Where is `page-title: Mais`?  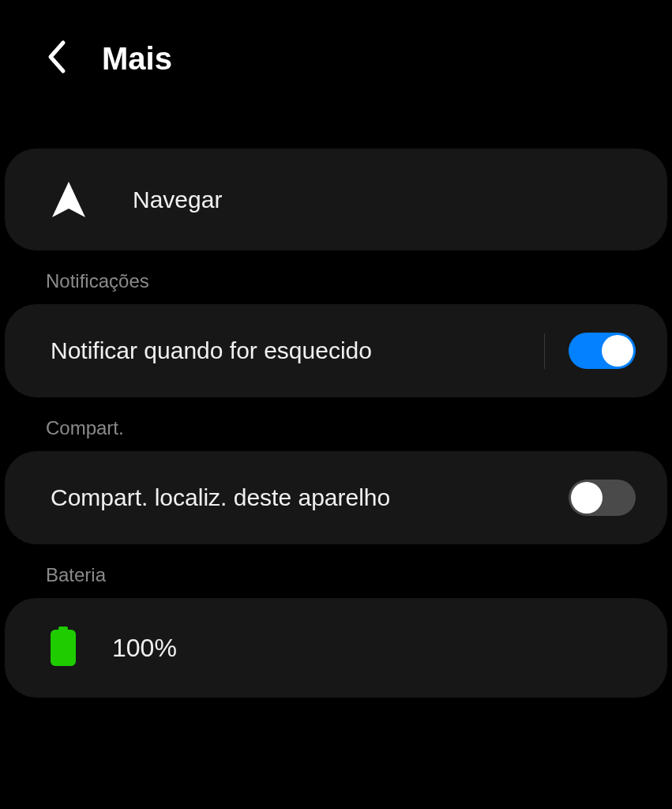 page-title: Mais is located at coordinates (137, 58).